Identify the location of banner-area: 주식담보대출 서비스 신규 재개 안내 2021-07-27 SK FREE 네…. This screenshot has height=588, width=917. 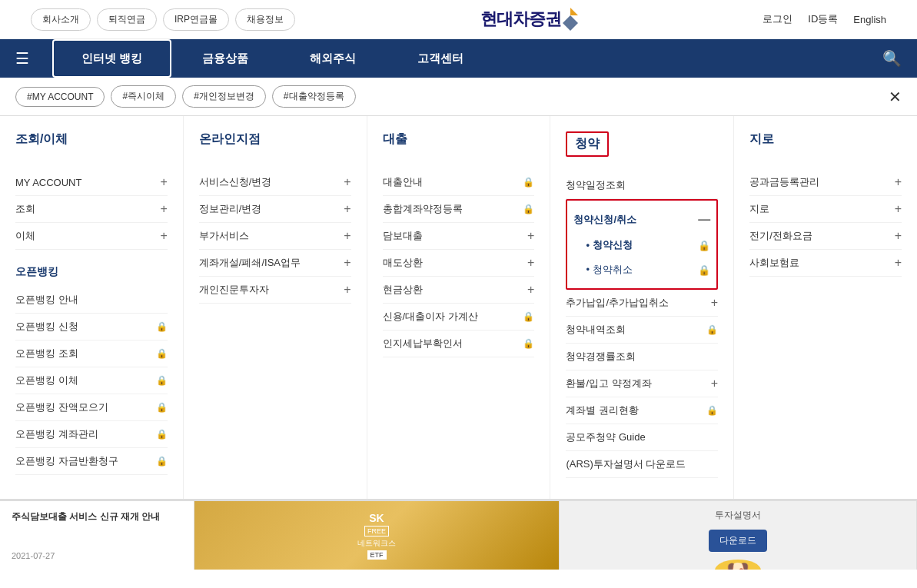
(458, 535).